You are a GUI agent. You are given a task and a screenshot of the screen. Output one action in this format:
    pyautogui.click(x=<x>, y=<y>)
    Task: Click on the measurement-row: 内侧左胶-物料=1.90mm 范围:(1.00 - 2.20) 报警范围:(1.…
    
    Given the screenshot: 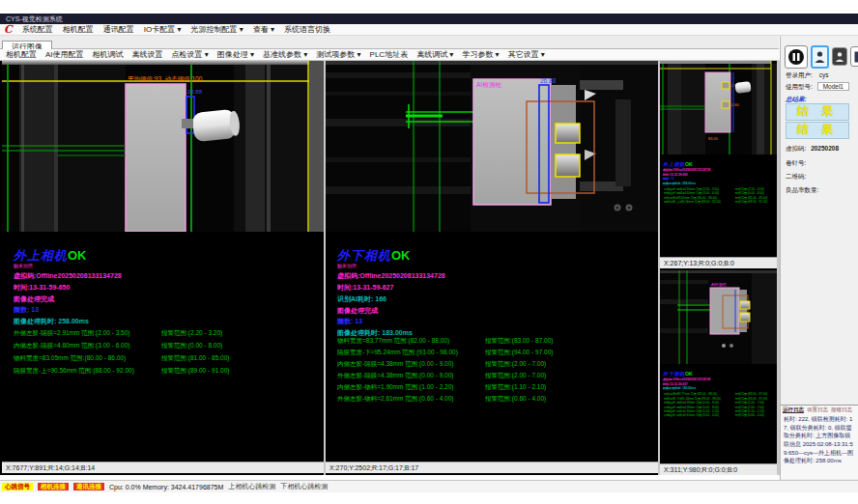 What is the action you would take?
    pyautogui.click(x=492, y=389)
    